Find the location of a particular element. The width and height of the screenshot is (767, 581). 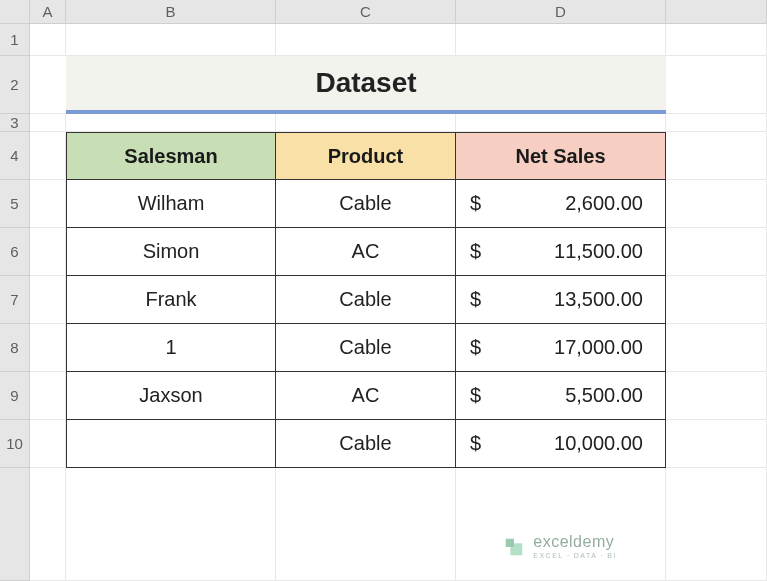

cell-A-blank is located at coordinates (48, 524).